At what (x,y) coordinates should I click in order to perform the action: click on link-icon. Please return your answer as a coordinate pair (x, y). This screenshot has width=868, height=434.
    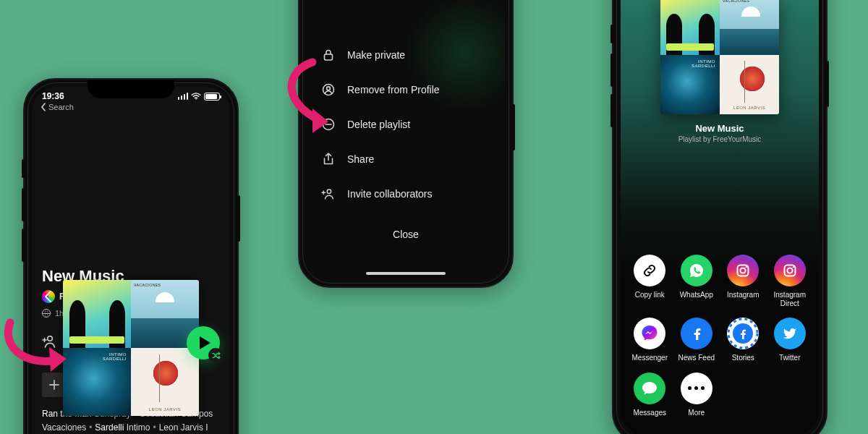
    Looking at the image, I should click on (650, 271).